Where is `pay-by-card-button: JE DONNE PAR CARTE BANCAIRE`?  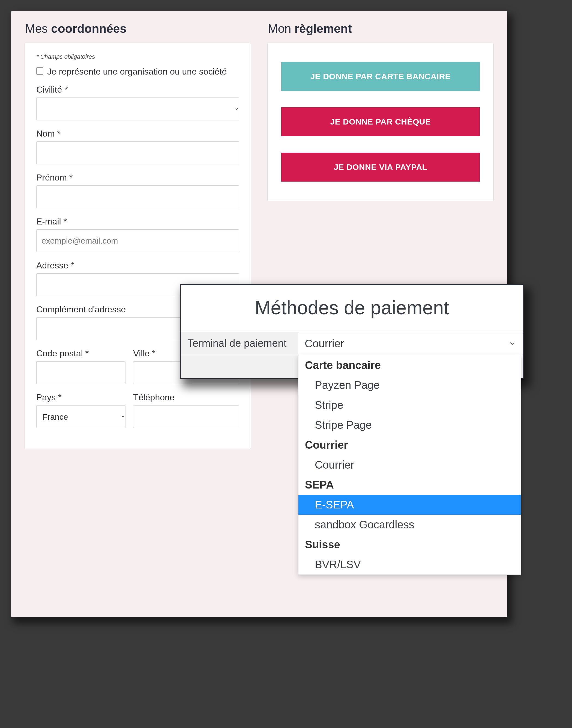
pay-by-card-button: JE DONNE PAR CARTE BANCAIRE is located at coordinates (380, 76).